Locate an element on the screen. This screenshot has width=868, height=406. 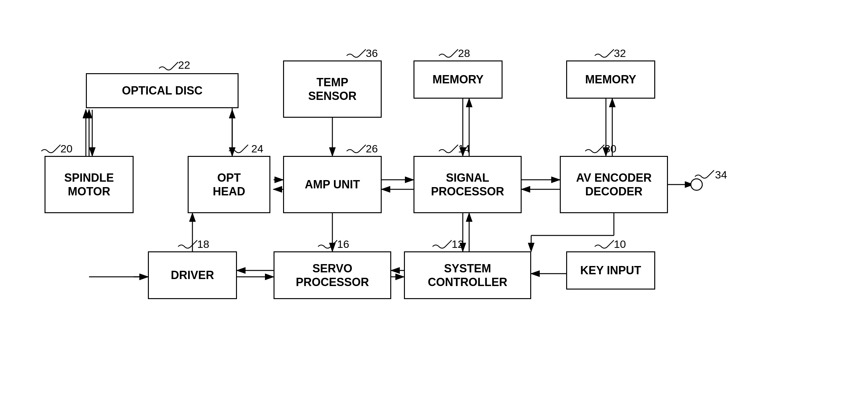
memory-28-ref: 28 is located at coordinates (464, 53).